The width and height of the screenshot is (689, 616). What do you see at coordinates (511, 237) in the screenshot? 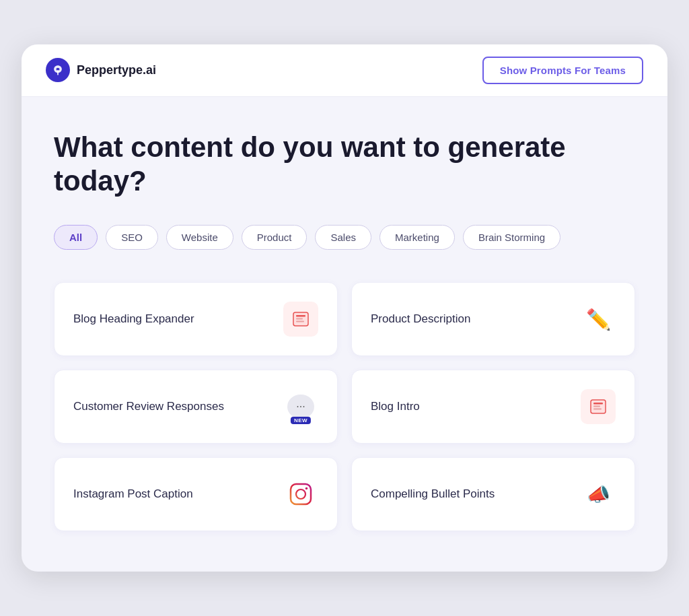
I see `filter-brainstorming: Brain Storming` at bounding box center [511, 237].